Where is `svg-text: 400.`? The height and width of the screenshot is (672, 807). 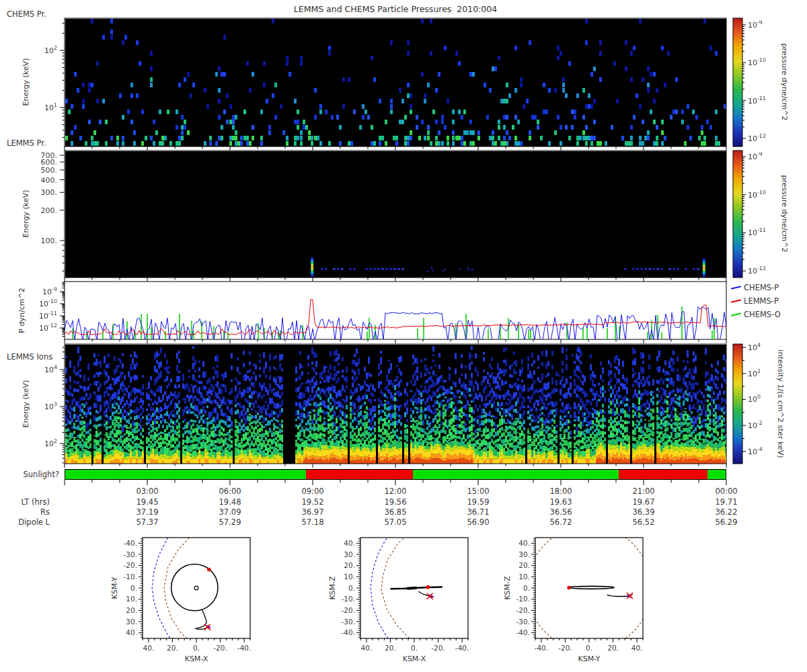
svg-text: 400. is located at coordinates (50, 180).